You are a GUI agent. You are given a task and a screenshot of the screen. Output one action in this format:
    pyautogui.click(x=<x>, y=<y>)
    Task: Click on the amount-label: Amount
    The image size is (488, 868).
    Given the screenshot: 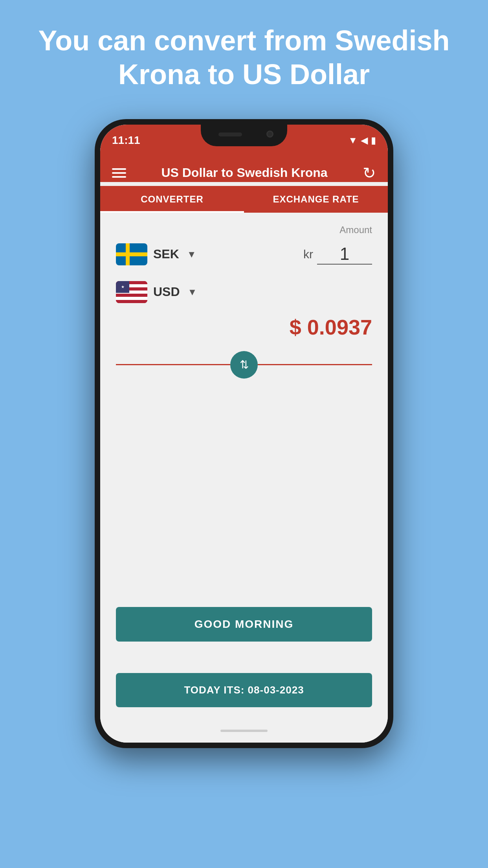 What is the action you would take?
    pyautogui.click(x=244, y=230)
    